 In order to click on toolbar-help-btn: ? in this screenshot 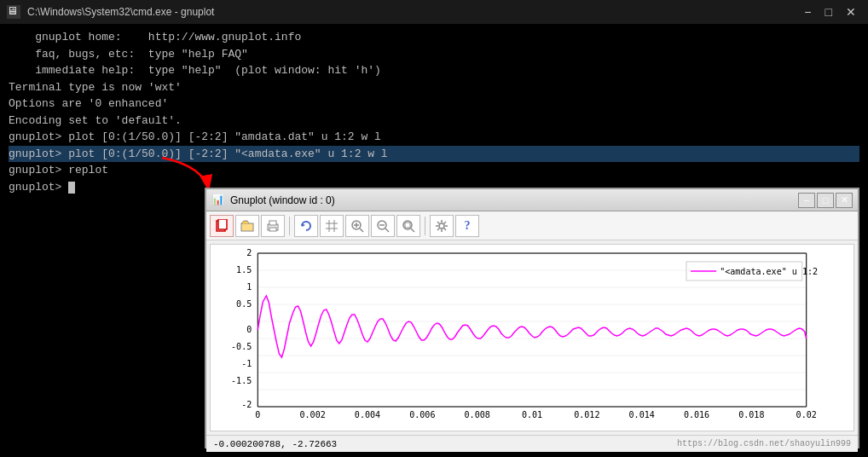, I will do `click(467, 226)`.